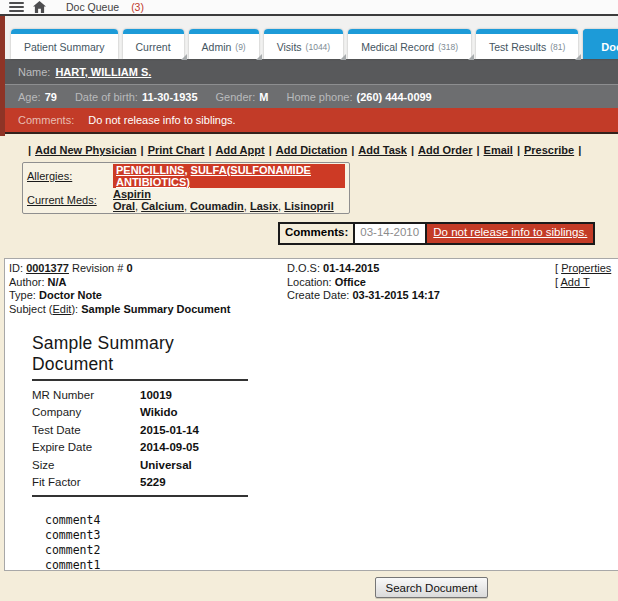 This screenshot has height=601, width=618. What do you see at coordinates (224, 44) in the screenshot?
I see `tab-admin: Admin (9)` at bounding box center [224, 44].